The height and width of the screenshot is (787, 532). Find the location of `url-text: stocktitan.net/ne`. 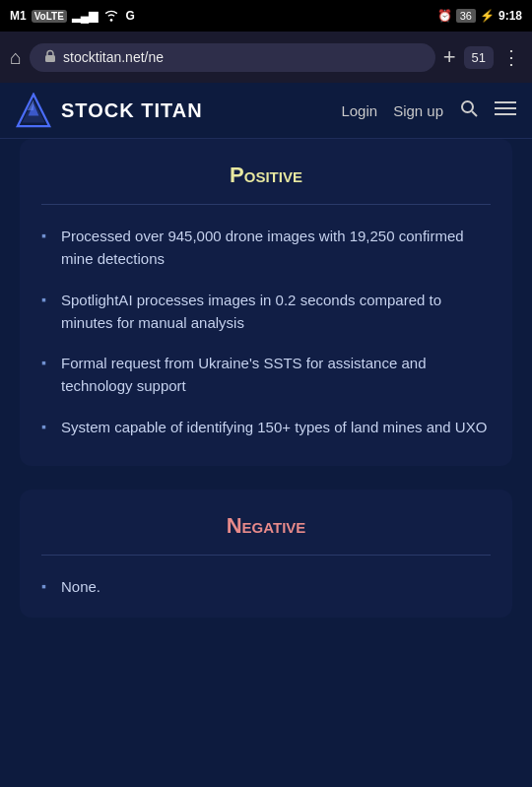

url-text: stocktitan.net/ne is located at coordinates (113, 57).